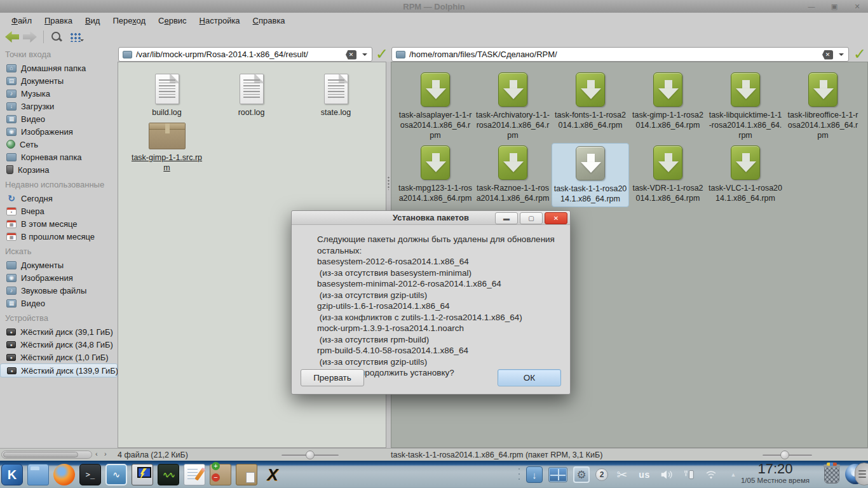  What do you see at coordinates (590, 175) in the screenshot?
I see `file-item: task-task-1-1-rosa2014.1.x86_64.rpm` at bounding box center [590, 175].